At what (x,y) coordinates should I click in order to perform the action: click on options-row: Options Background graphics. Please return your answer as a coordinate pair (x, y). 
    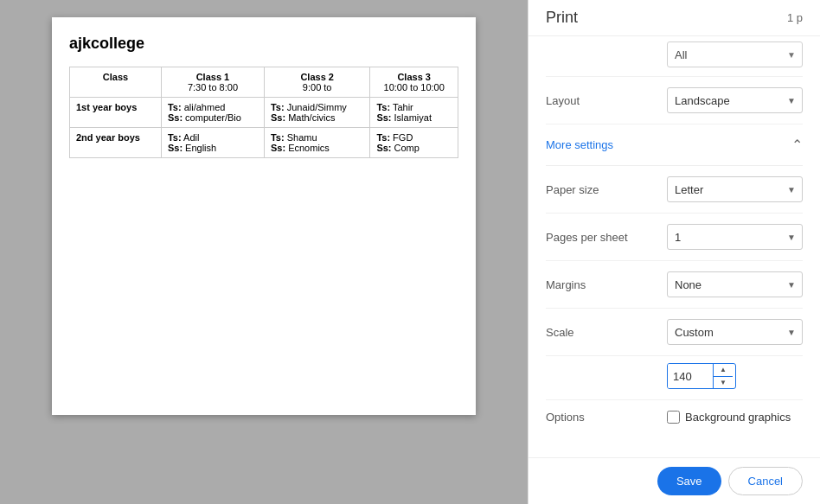
    Looking at the image, I should click on (675, 417).